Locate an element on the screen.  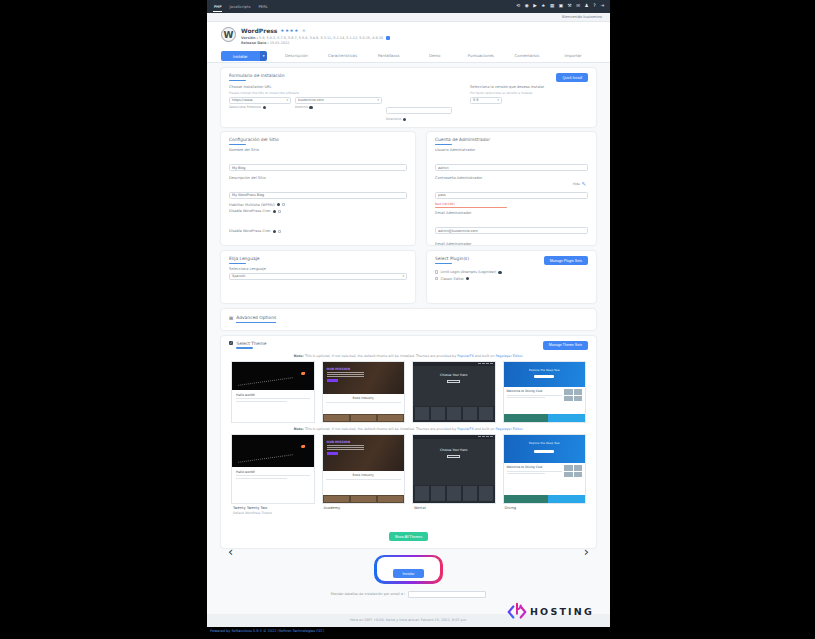
ratings-icon: ★ is located at coordinates (543, 6).